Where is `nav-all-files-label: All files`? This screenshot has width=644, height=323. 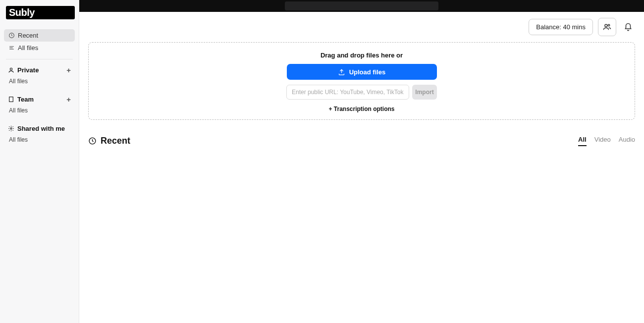
nav-all-files-label: All files is located at coordinates (28, 48).